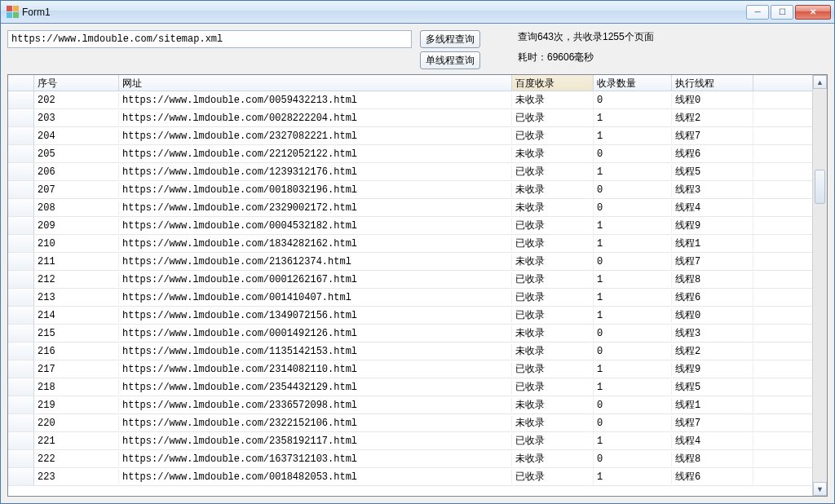 This screenshot has width=835, height=504. I want to click on cell-url: https://www.lmdouble.com/1239312176.html, so click(316, 172).